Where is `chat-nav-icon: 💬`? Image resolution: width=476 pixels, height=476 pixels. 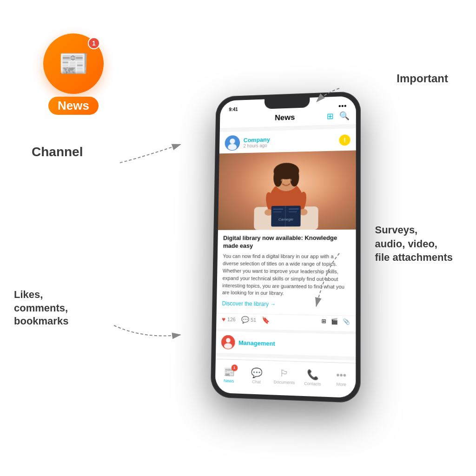
chat-nav-icon: 💬 is located at coordinates (257, 373).